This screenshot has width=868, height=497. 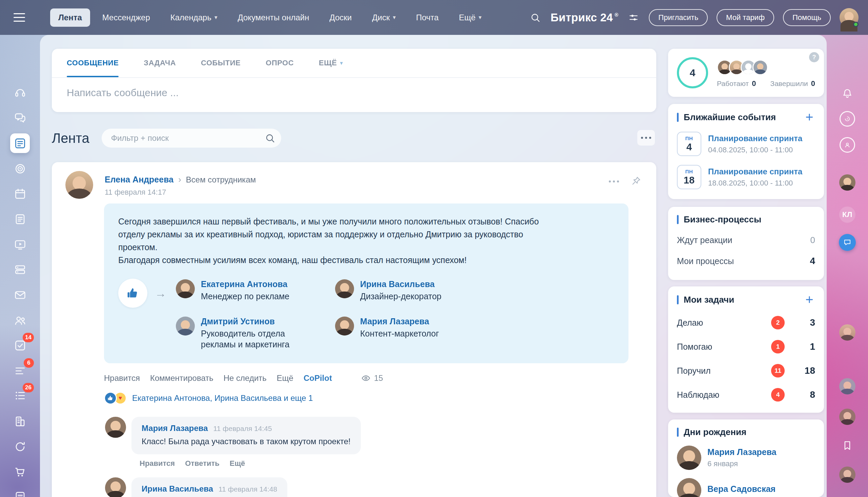 What do you see at coordinates (847, 242) in the screenshot?
I see `chat-icon` at bounding box center [847, 242].